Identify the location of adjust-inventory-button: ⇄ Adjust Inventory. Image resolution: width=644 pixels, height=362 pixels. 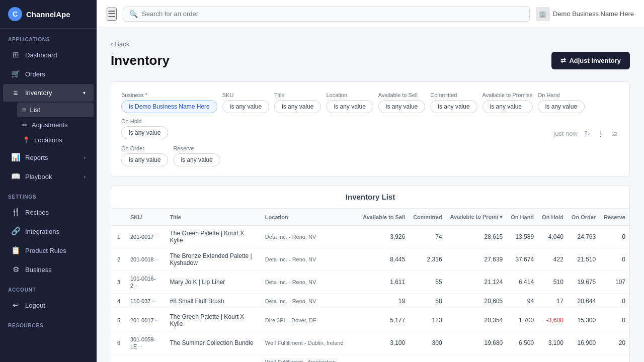
(591, 60).